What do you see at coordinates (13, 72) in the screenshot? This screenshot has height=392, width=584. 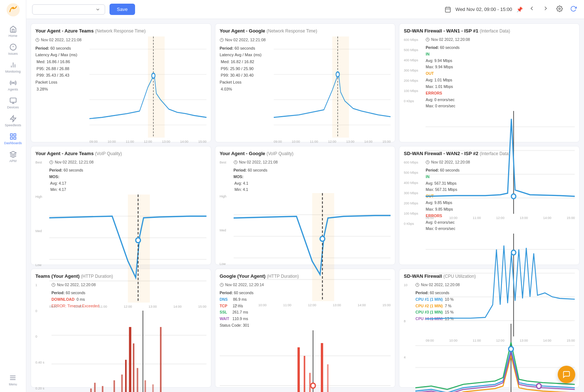 I see `sidebar-item-monitoring-label: Monitoring` at bounding box center [13, 72].